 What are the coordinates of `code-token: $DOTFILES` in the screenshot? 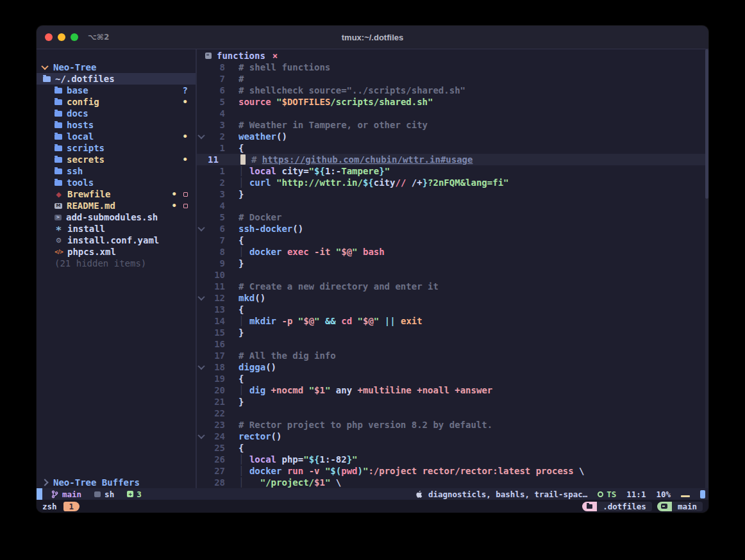 It's located at (306, 102).